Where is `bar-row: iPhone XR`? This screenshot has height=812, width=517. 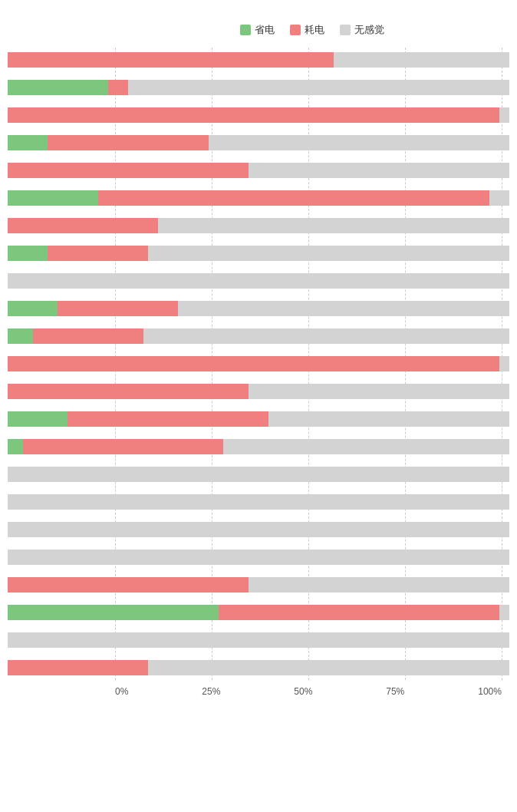
bar-row: iPhone XR is located at coordinates (258, 612).